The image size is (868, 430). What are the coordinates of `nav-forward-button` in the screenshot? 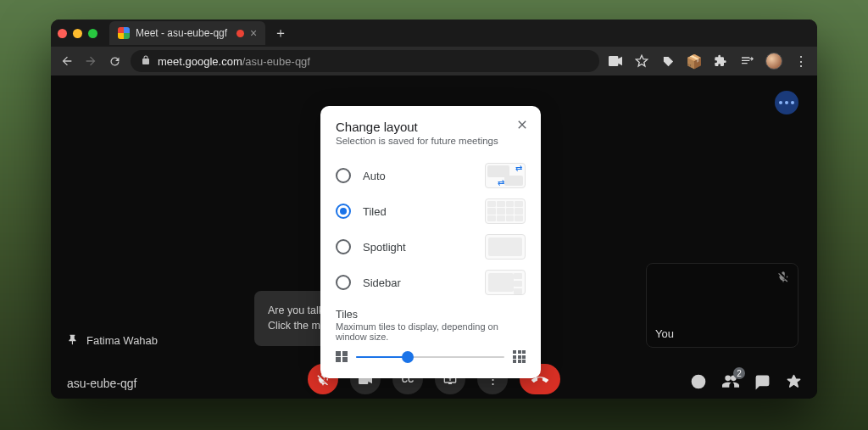 It's located at (91, 61).